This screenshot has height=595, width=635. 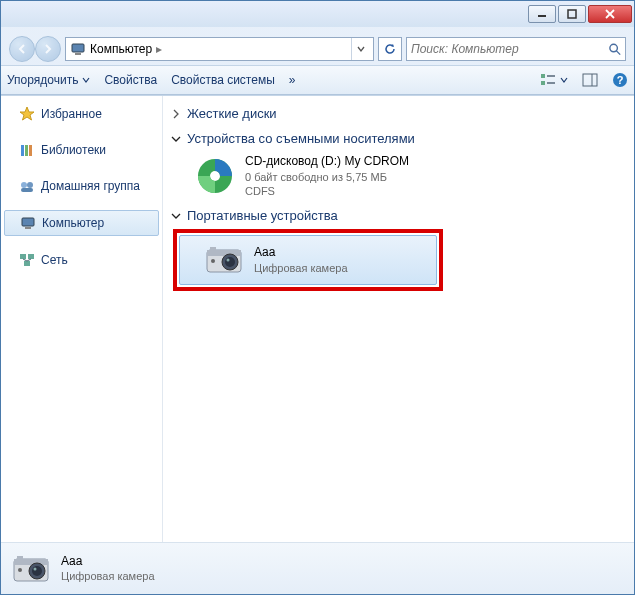 I want to click on group-removable: Устройства со съемными носителями, so click(x=398, y=138).